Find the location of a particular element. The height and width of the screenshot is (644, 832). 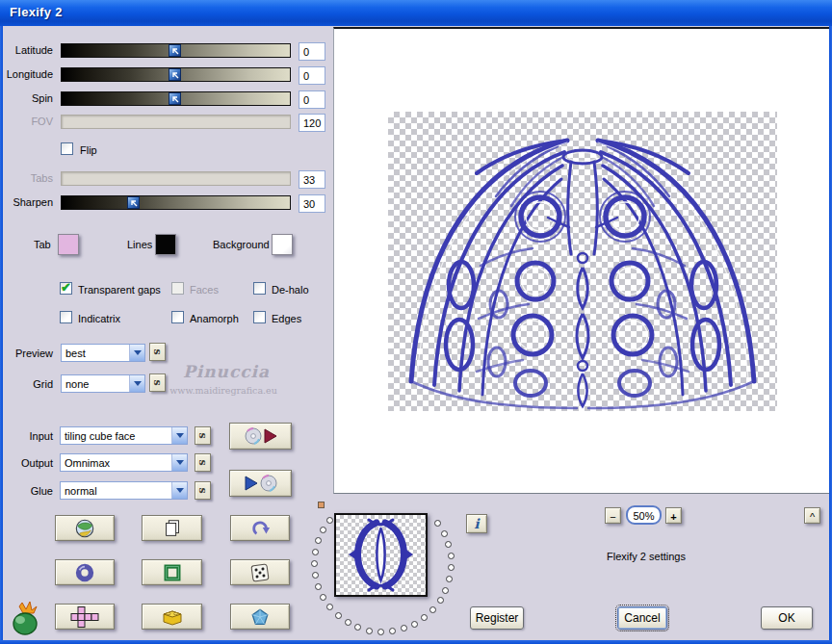

preset-thumbnail is located at coordinates (381, 554).